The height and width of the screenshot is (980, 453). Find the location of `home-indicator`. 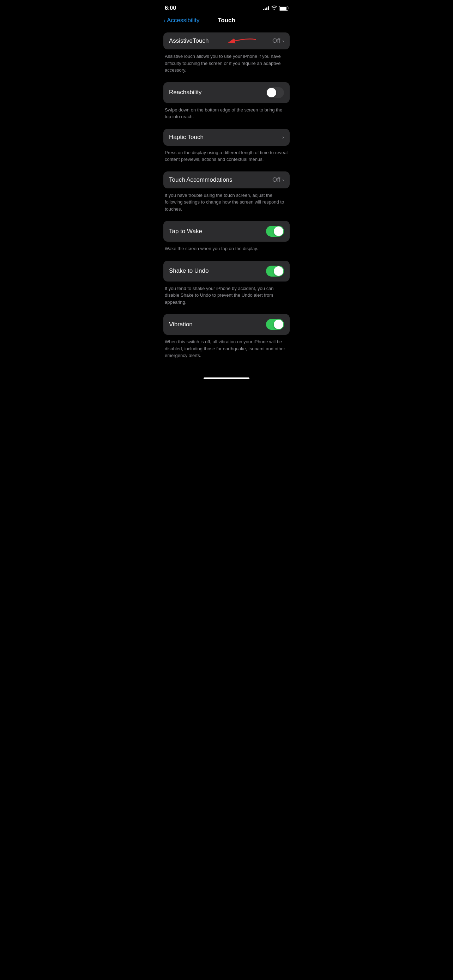

home-indicator is located at coordinates (227, 378).